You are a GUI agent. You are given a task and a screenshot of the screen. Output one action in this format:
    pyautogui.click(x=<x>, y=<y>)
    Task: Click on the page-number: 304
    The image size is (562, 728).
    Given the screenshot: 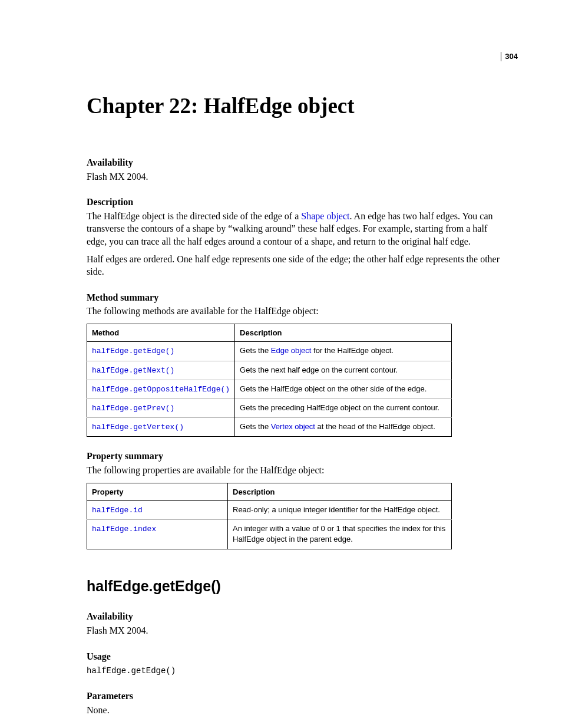 What is the action you would take?
    pyautogui.click(x=509, y=57)
    